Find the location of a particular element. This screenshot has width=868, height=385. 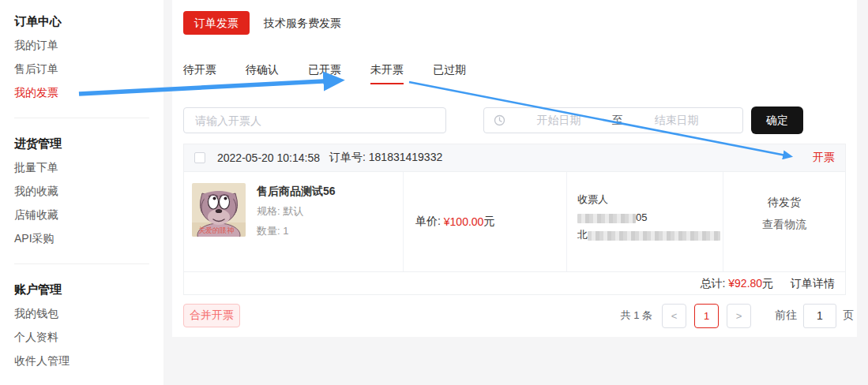

tab-not-invoiced: 未开票 is located at coordinates (387, 74).